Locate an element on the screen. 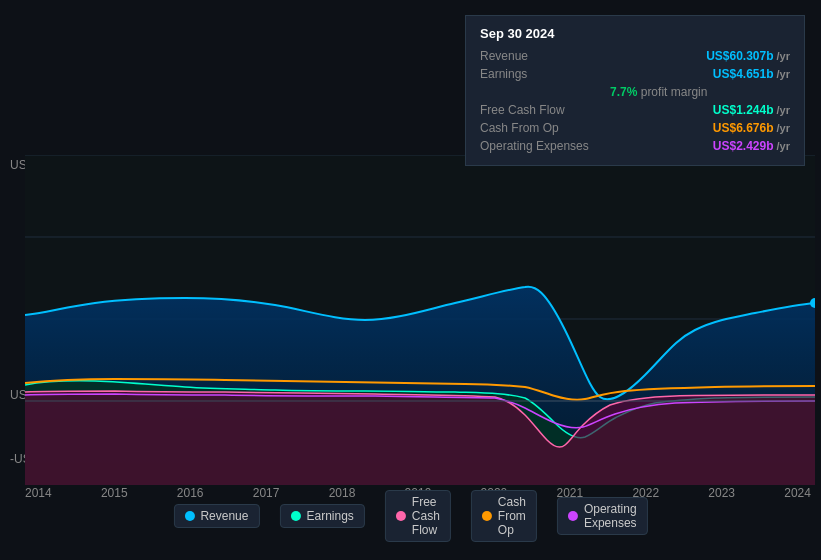 This screenshot has height=560, width=821. revenue-value: US$60.307b/yr is located at coordinates (748, 56).